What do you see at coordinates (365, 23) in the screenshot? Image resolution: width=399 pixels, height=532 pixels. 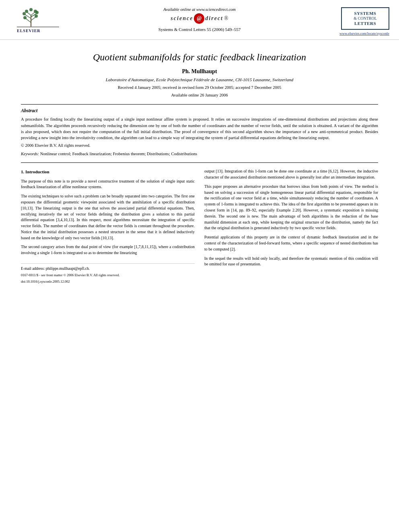 I see `jt-line-3: LETTERS` at bounding box center [365, 23].